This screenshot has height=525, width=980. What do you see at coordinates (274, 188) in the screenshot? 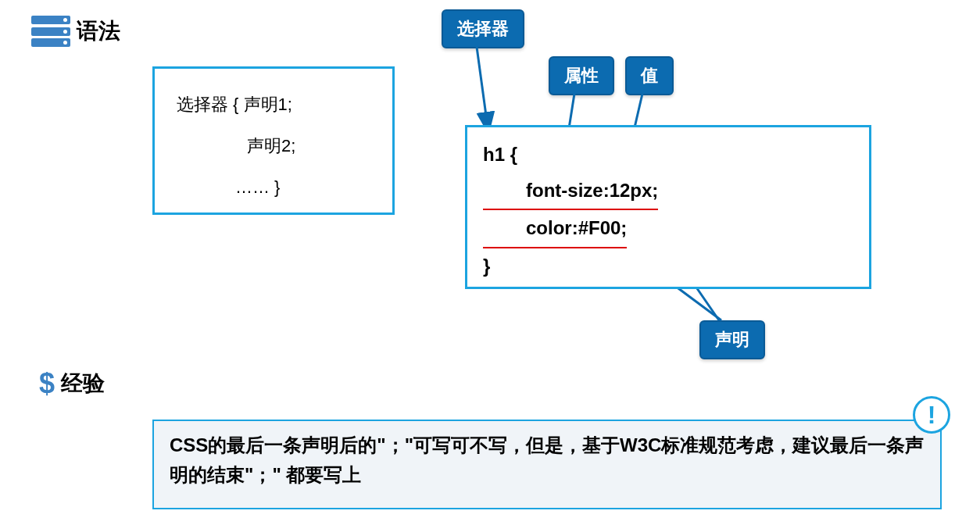
I see `syntax-line-3: …… }` at bounding box center [274, 188].